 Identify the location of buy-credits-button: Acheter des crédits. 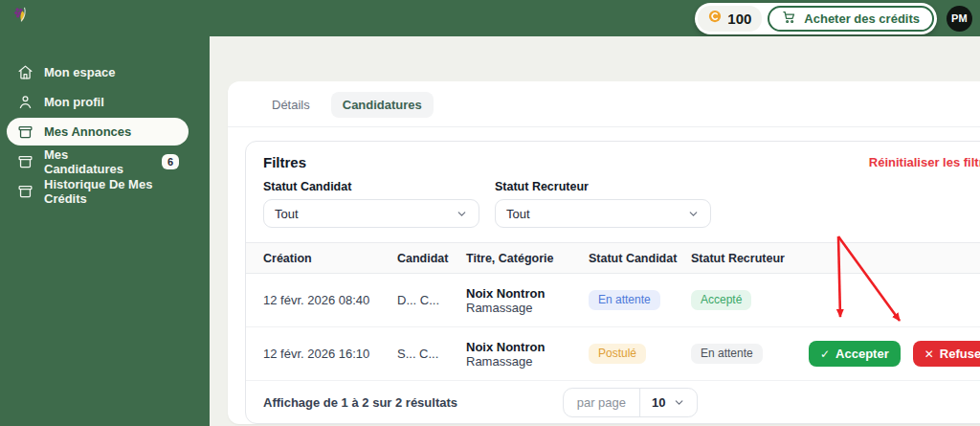
(851, 19).